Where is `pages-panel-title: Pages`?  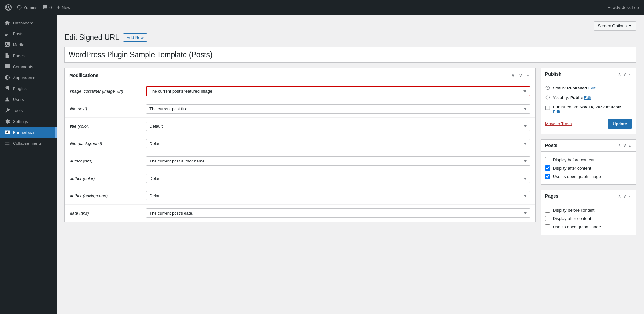 pages-panel-title: Pages is located at coordinates (552, 196).